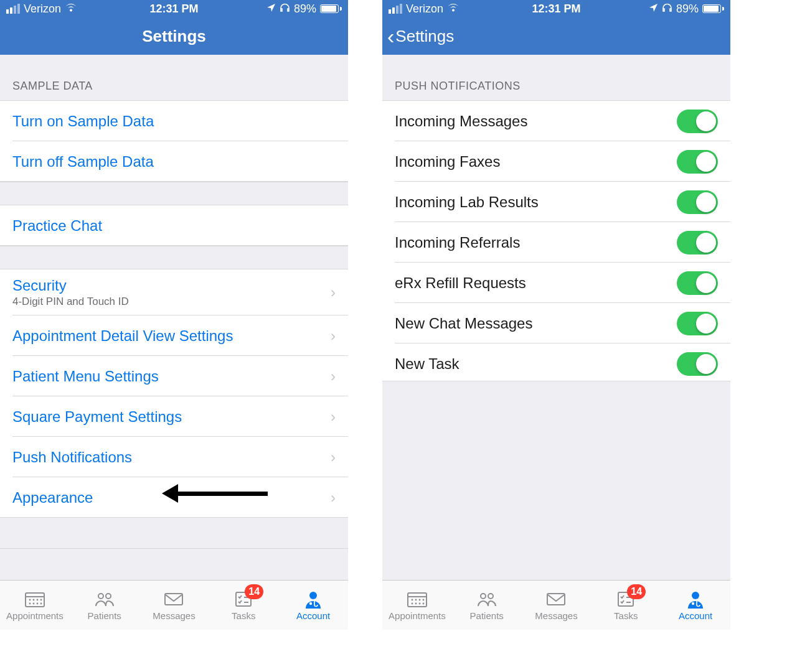 This screenshot has width=787, height=672. Describe the element at coordinates (467, 202) in the screenshot. I see `row-label: Incoming Lab Results` at that location.